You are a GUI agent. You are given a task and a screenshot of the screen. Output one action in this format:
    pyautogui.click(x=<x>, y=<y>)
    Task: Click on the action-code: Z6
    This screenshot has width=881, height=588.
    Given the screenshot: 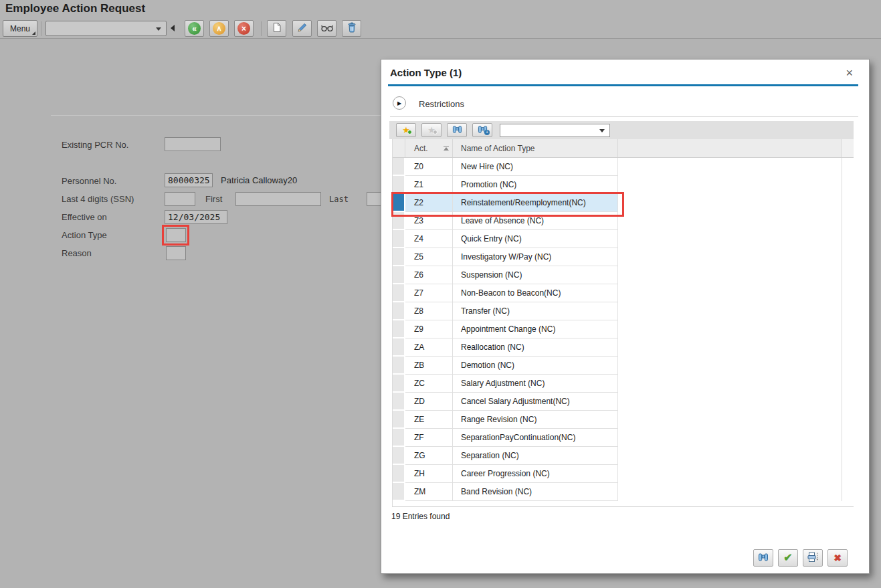 What is the action you would take?
    pyautogui.click(x=429, y=276)
    